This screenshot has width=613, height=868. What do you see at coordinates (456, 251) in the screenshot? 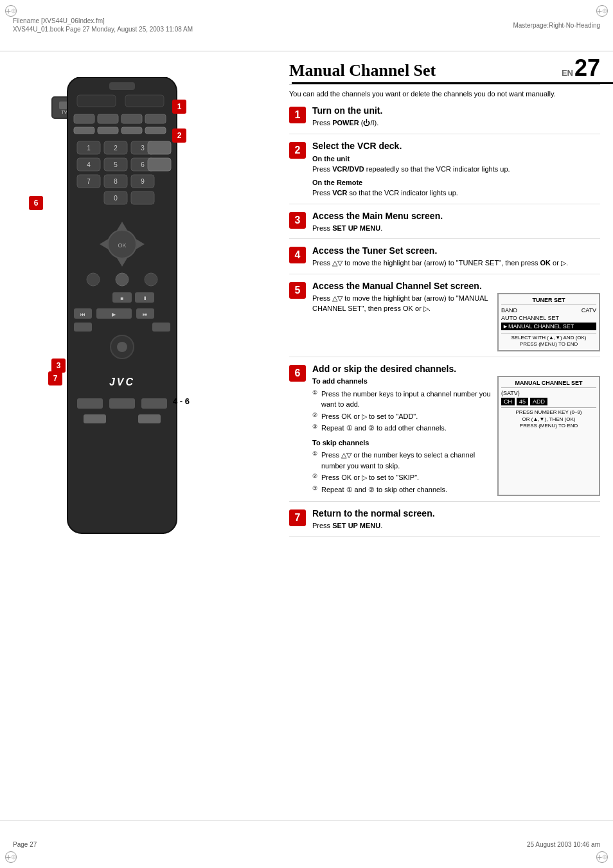
I see `step-4-title: Access the Tuner Set screen.` at bounding box center [456, 251].